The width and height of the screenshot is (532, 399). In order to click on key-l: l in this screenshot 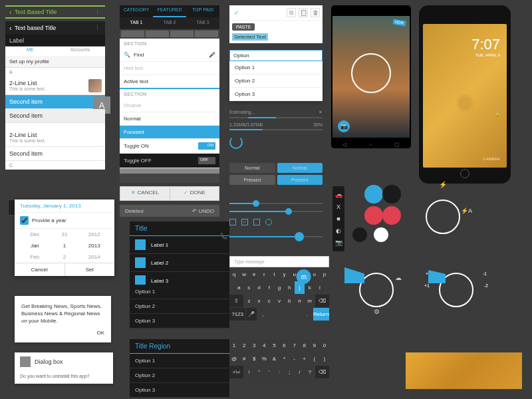, I will do `click(320, 287)`.